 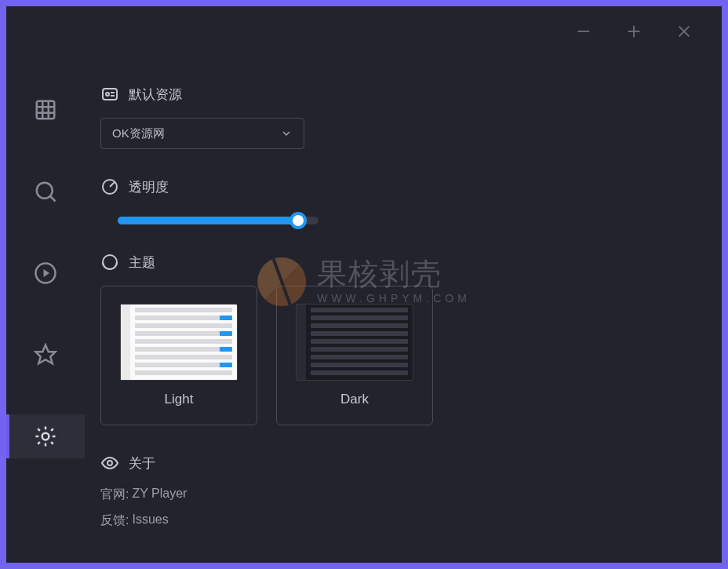 I want to click on new-window-button, so click(x=634, y=31).